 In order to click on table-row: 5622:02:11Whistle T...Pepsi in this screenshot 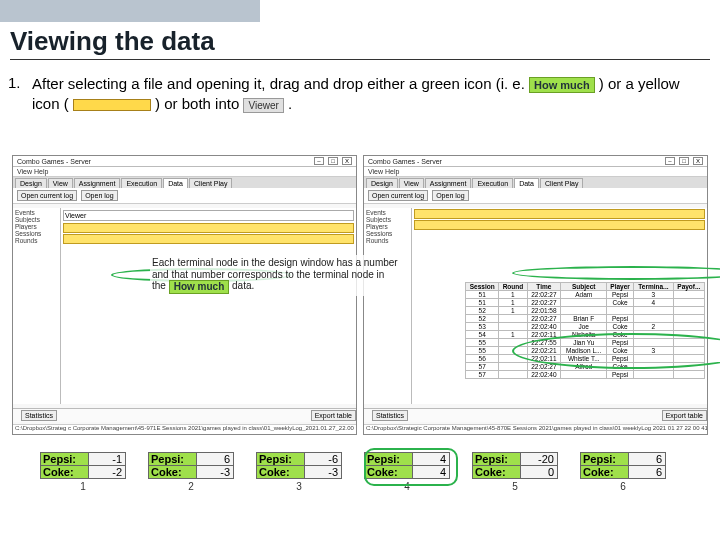, I will do `click(586, 359)`.